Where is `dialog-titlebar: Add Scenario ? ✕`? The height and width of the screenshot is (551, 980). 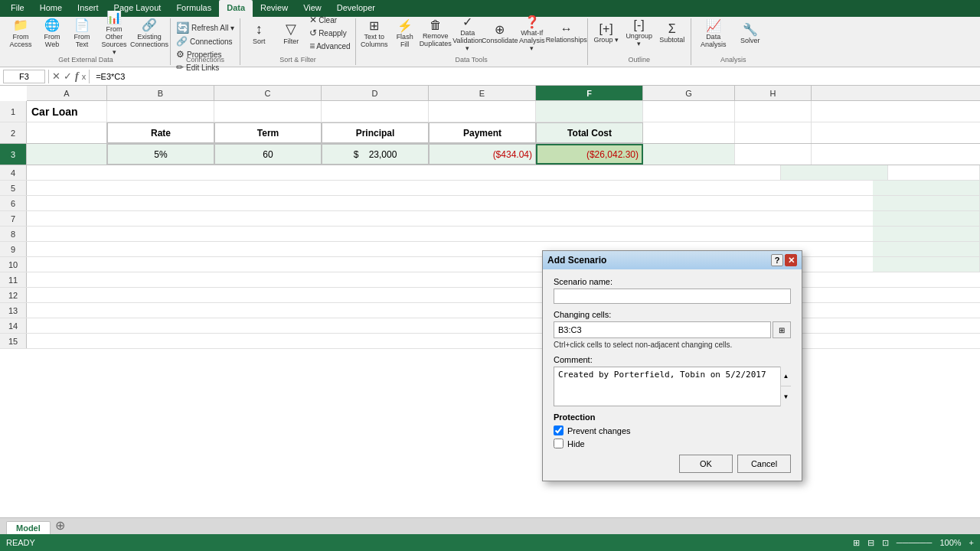
dialog-titlebar: Add Scenario ? ✕ is located at coordinates (672, 260).